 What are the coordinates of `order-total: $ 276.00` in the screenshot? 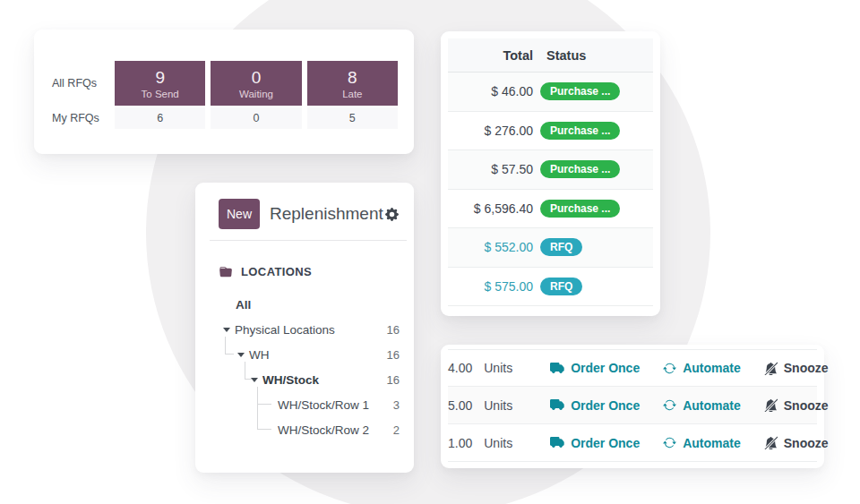 It's located at (491, 131).